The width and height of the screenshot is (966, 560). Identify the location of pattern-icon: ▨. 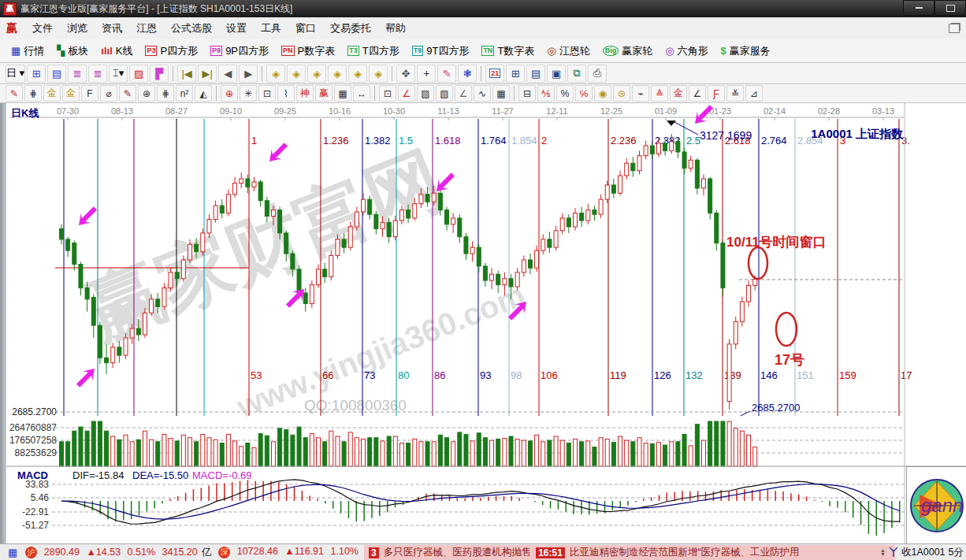
(139, 74).